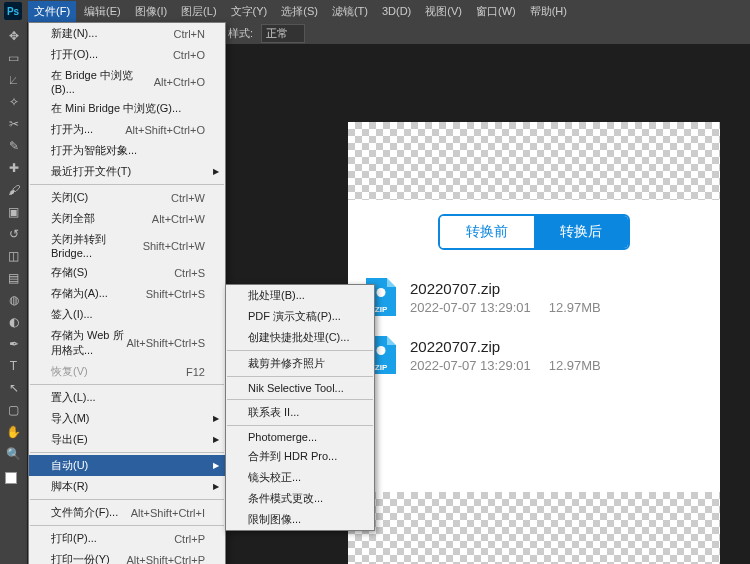 The image size is (750, 564). Describe the element at coordinates (14, 366) in the screenshot. I see `type-tool-icon: T` at that location.